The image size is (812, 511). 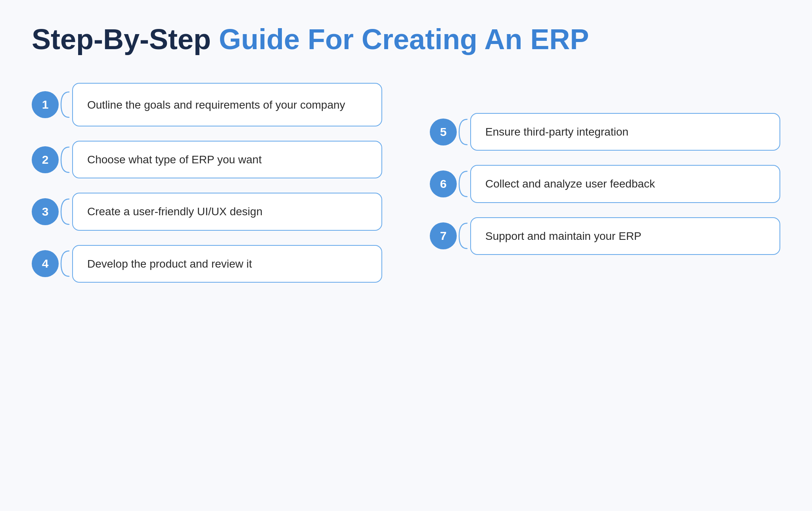 I want to click on step-text: Choose what type of ERP you want, so click(x=227, y=159).